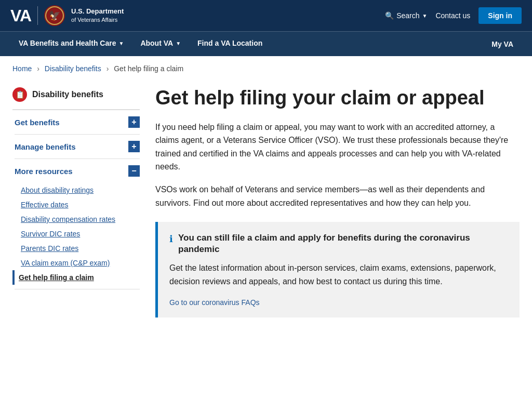  Describe the element at coordinates (406, 16) in the screenshot. I see `search-button: 🔍 Search ▼` at that location.